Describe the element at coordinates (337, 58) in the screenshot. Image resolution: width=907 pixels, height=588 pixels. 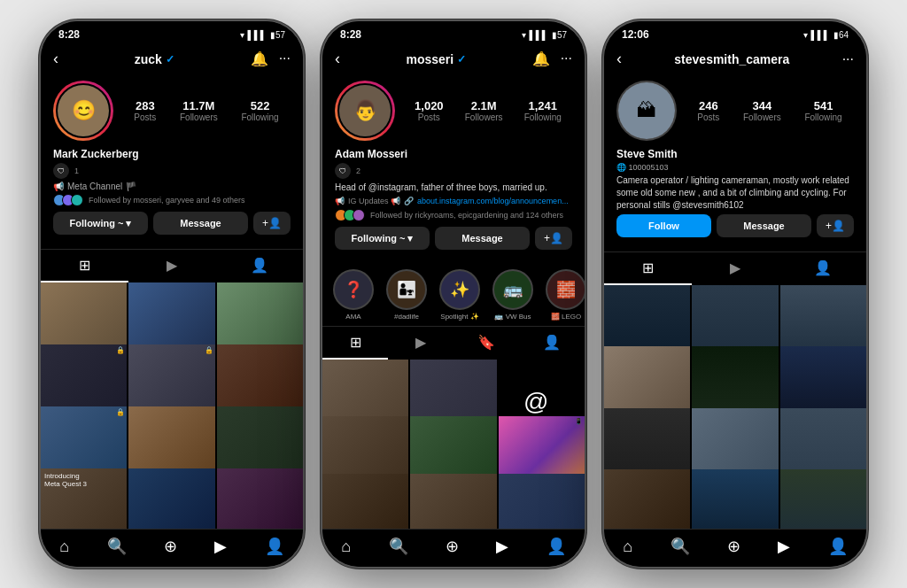
I see `back-button-2: ‹` at that location.